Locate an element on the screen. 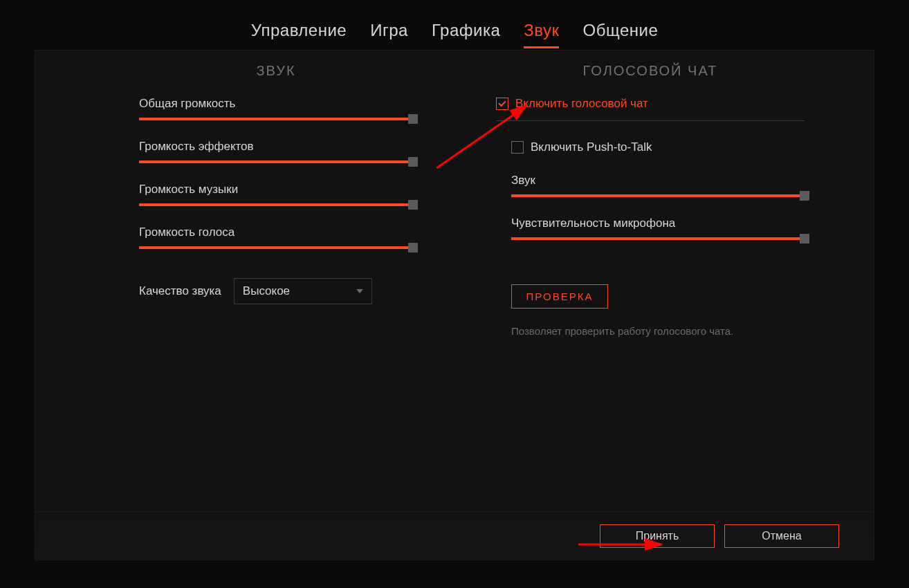 This screenshot has width=909, height=588. tab-communication: Общение is located at coordinates (620, 35).